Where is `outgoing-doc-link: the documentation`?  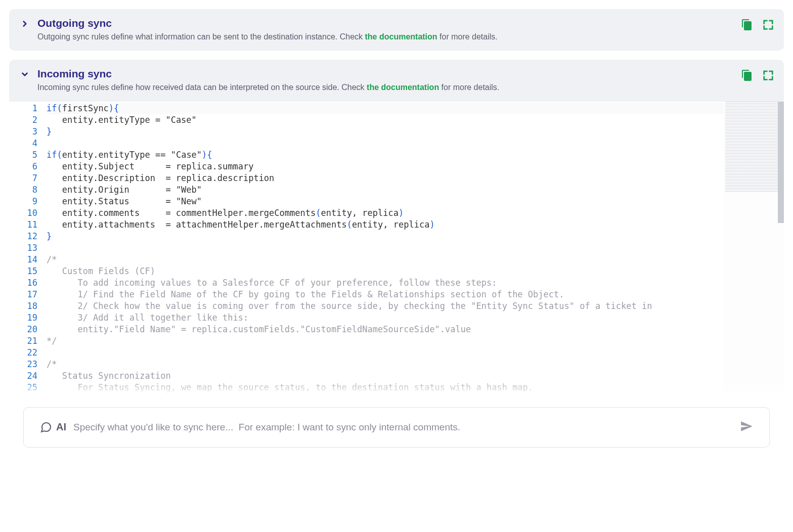 outgoing-doc-link: the documentation is located at coordinates (402, 36).